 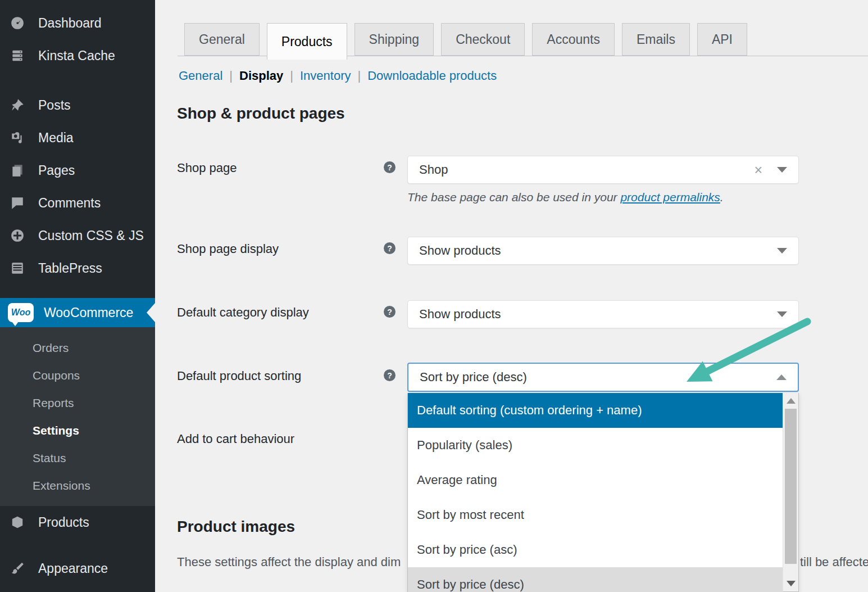 What do you see at coordinates (722, 197) in the screenshot?
I see `description-text: .` at bounding box center [722, 197].